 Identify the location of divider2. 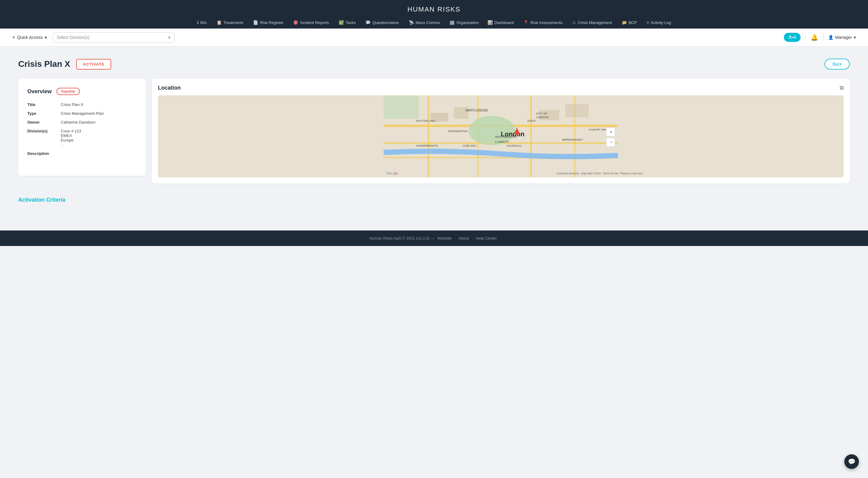
(824, 37).